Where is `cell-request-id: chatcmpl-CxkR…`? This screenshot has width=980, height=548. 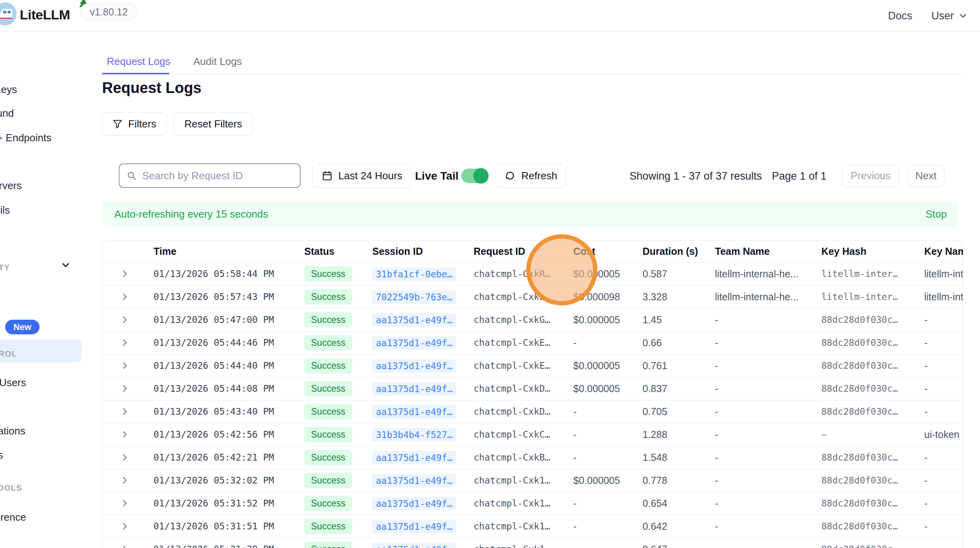 cell-request-id: chatcmpl-CxkR… is located at coordinates (523, 274).